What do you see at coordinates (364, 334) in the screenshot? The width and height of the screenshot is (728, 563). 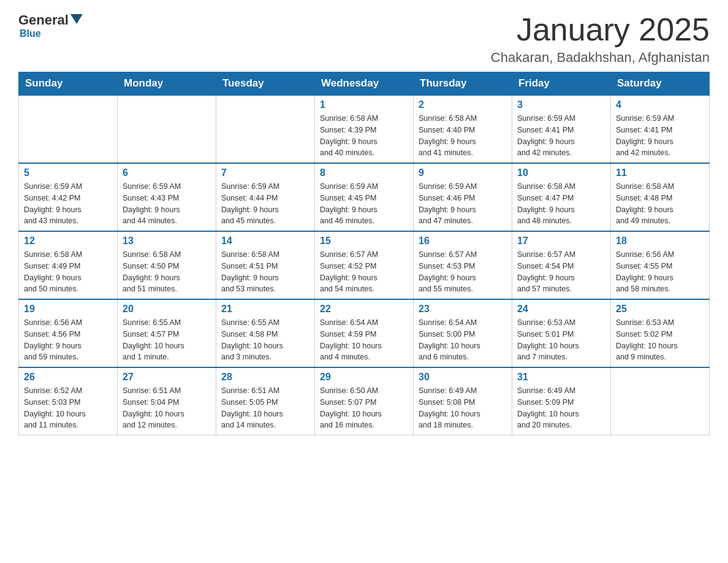 I see `calendar-week-row: 19Sunrise: 6:56 AMSunset: 4:56 PMDayligh…` at bounding box center [364, 334].